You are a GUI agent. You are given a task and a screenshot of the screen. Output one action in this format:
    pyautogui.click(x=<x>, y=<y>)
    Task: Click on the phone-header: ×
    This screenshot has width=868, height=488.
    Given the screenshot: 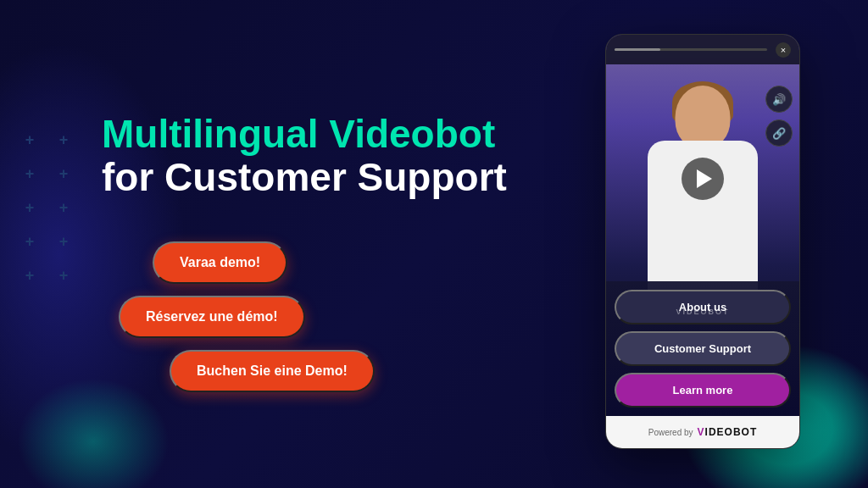 What is the action you would take?
    pyautogui.click(x=703, y=49)
    